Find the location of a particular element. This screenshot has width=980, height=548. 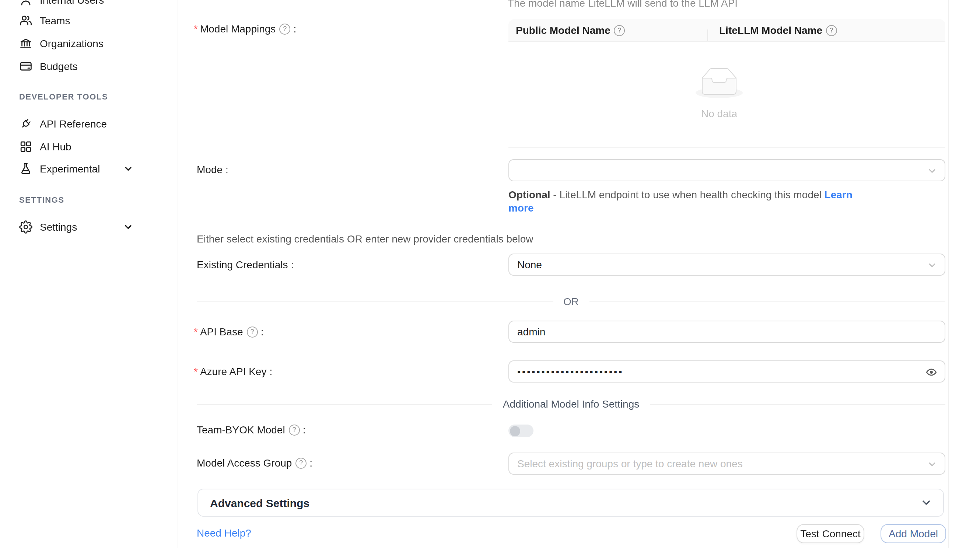

table-empty-state: No data is located at coordinates (719, 94).